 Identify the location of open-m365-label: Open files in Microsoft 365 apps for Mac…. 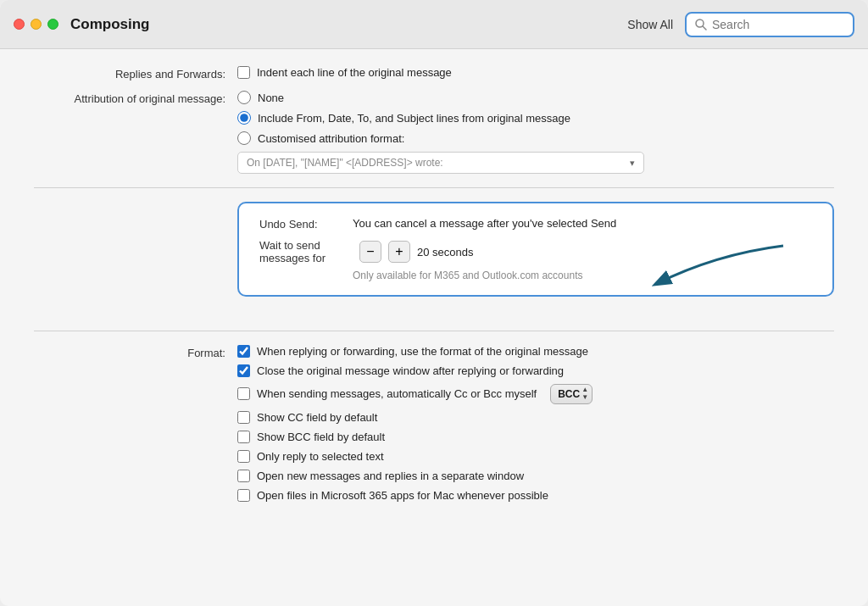
(403, 495).